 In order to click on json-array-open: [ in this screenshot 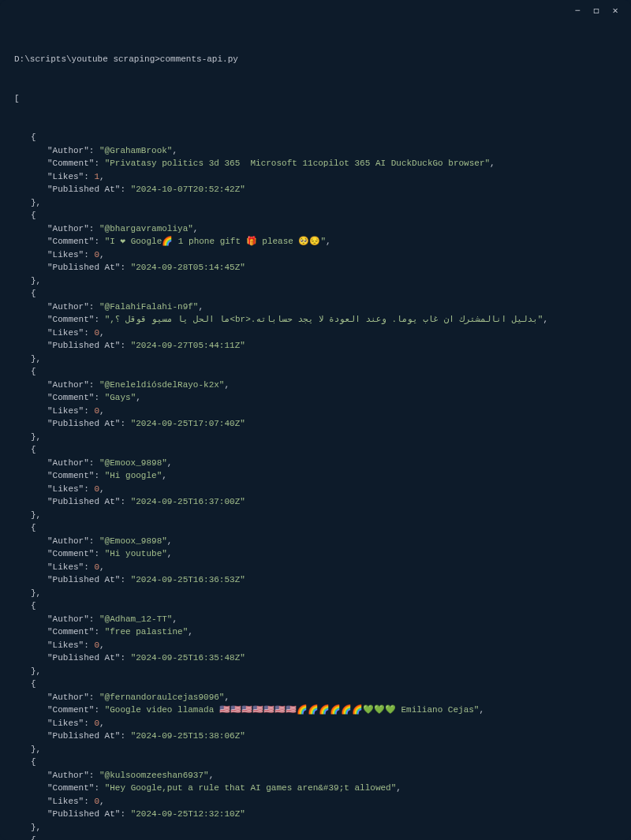, I will do `click(316, 99)`.